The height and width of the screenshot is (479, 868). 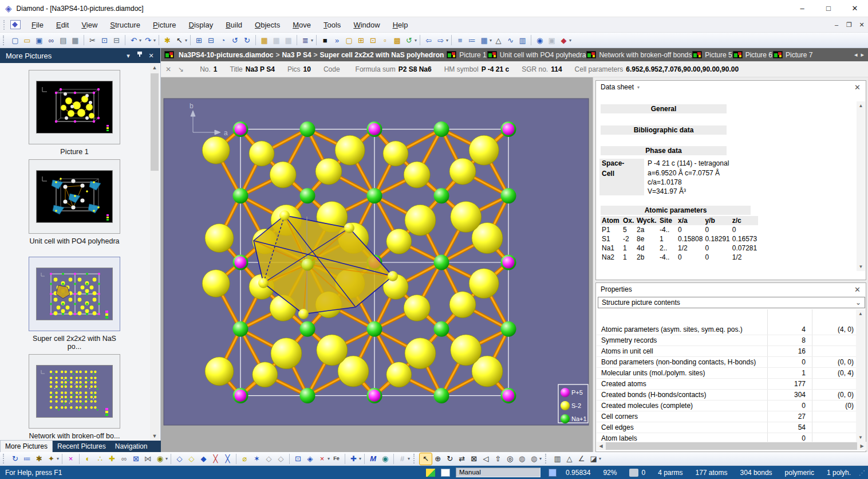 I want to click on destroy-atoms-icon: ×, so click(x=71, y=459).